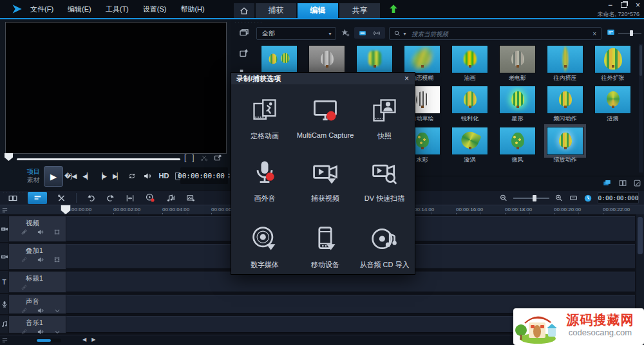 The image size is (644, 345). Describe the element at coordinates (48, 340) in the screenshot. I see `track-height-slider` at that location.